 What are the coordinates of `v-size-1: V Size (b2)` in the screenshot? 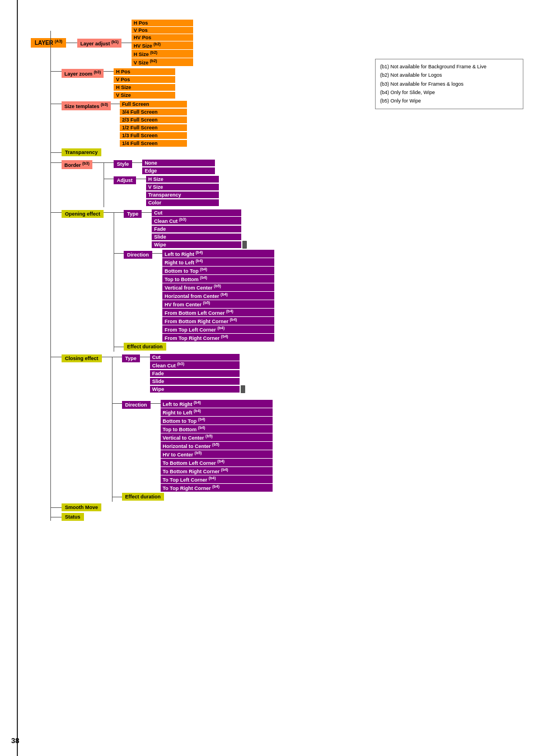 It's located at (162, 62).